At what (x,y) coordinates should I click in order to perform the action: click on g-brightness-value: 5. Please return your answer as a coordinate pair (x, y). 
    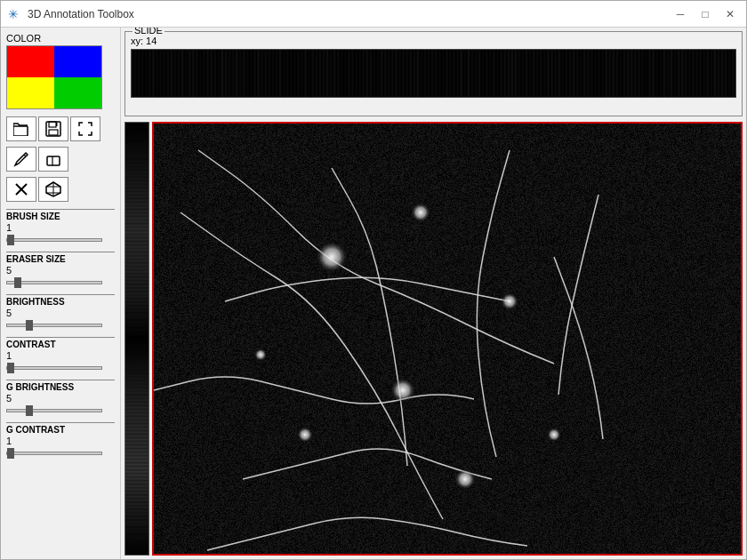
    Looking at the image, I should click on (60, 398).